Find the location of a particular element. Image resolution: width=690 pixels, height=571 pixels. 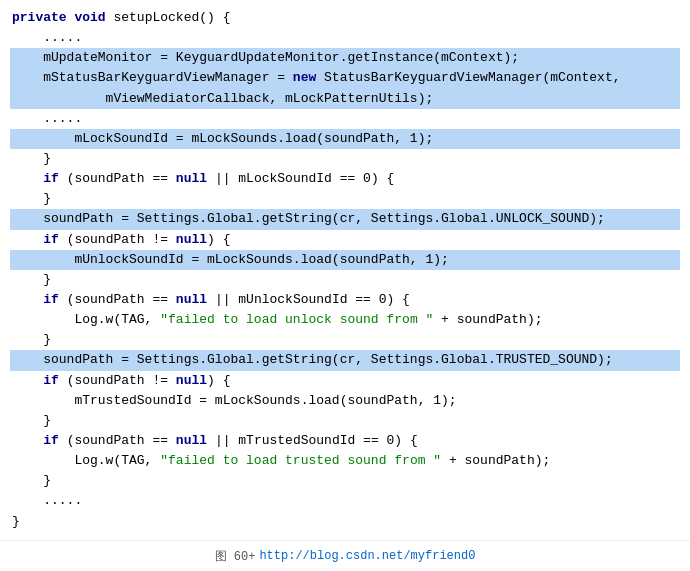

code-line-26: } is located at coordinates (345, 522).